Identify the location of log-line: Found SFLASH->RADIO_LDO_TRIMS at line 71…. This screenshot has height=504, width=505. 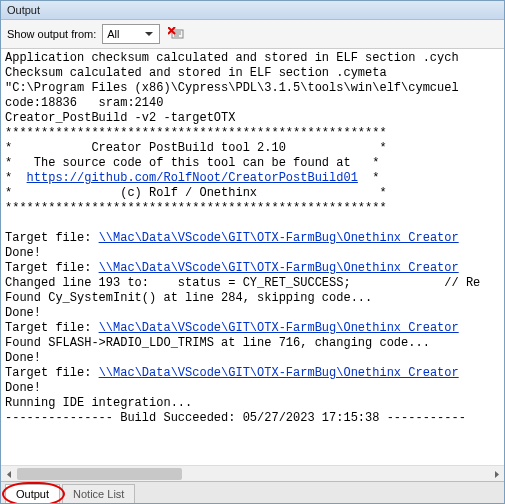
(252, 344).